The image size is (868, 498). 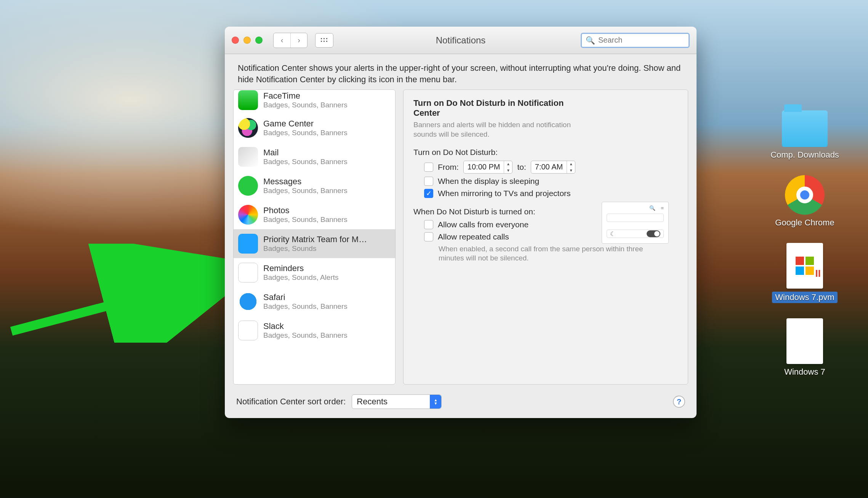 What do you see at coordinates (521, 167) in the screenshot?
I see `to-label: to:` at bounding box center [521, 167].